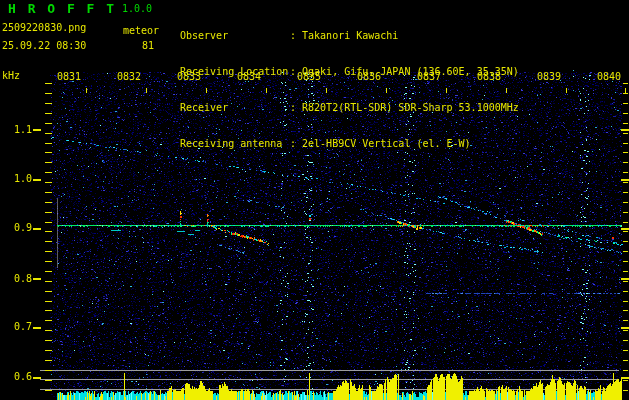 Image resolution: width=629 pixels, height=400 pixels. Describe the element at coordinates (550, 76) in the screenshot. I see `time-tick-label: 0839` at that location.